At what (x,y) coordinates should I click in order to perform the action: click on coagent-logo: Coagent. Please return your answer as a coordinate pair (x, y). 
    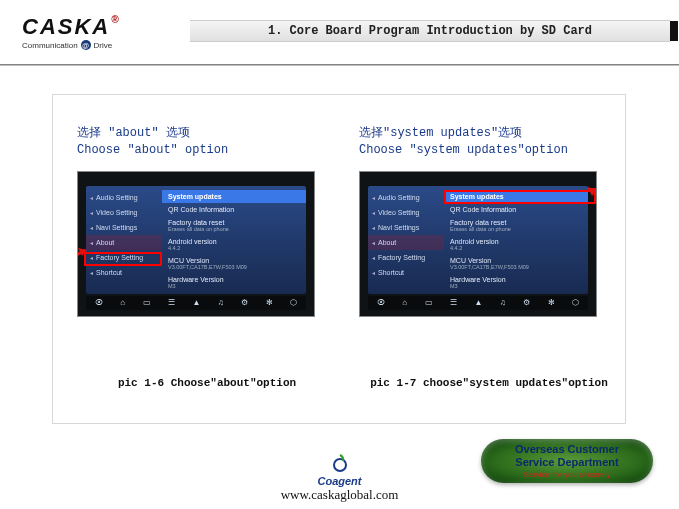
    Looking at the image, I should click on (340, 470).